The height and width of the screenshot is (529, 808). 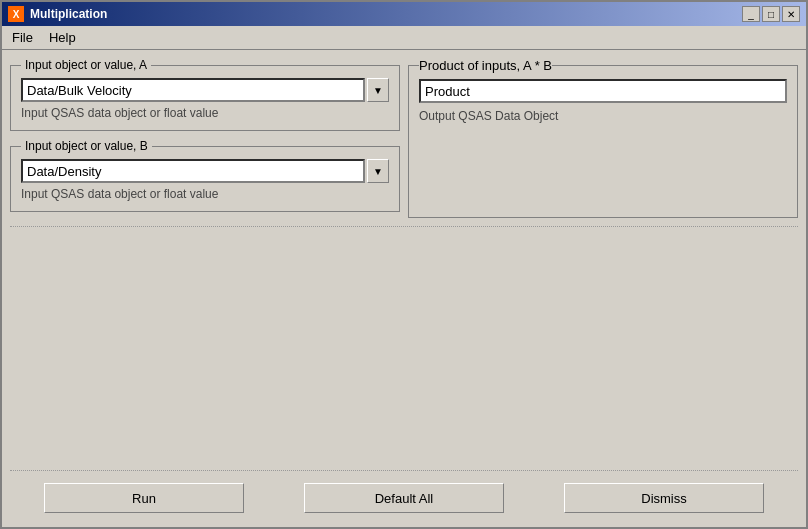 What do you see at coordinates (205, 138) in the screenshot?
I see `left-panels: Input object or value, A ▼ Input QSAS da…` at bounding box center [205, 138].